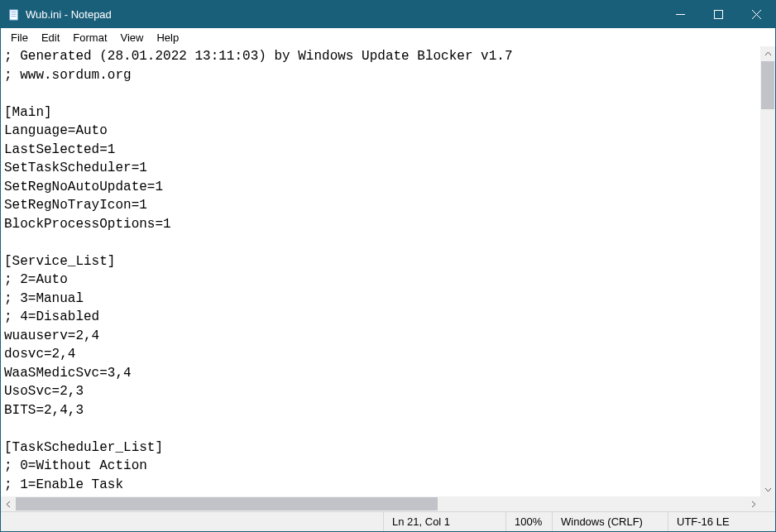  What do you see at coordinates (768, 504) in the screenshot?
I see `scroll-corner` at bounding box center [768, 504].